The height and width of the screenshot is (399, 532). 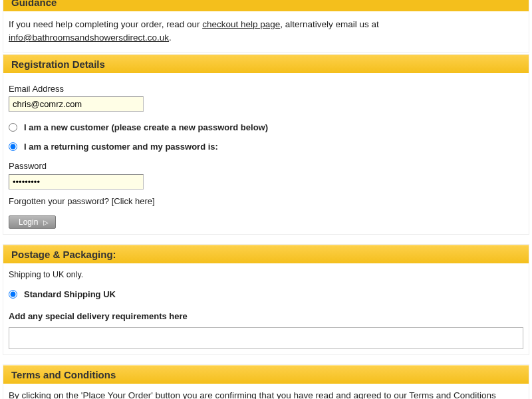 I want to click on registration-header: Registration Details, so click(x=266, y=64).